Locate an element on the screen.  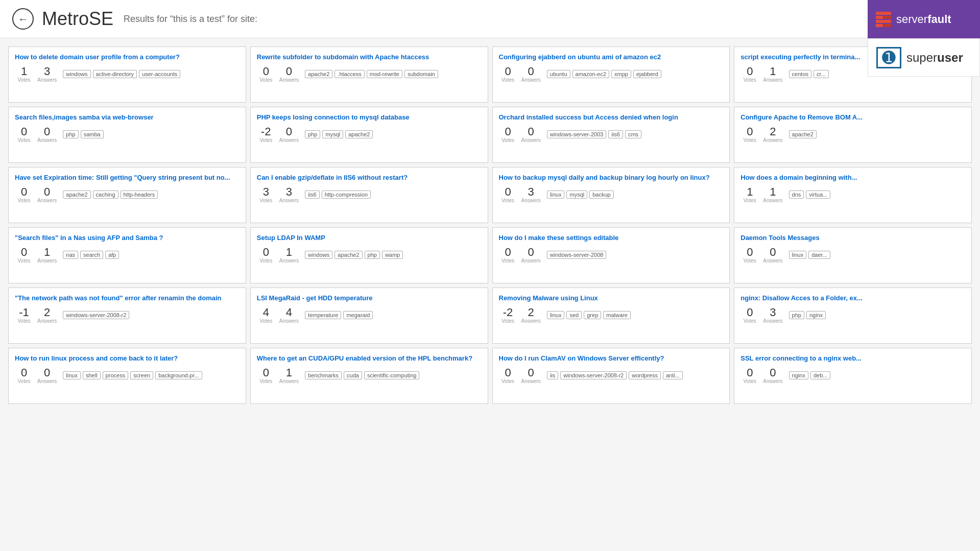
card-title: SSL error connecting to a nginx web... is located at coordinates (853, 358).